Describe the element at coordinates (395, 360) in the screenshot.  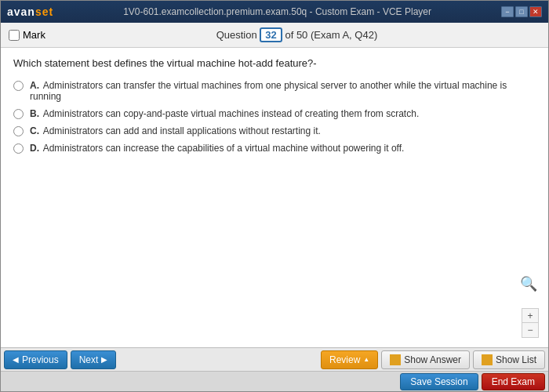
I see `show-answer-icon` at that location.